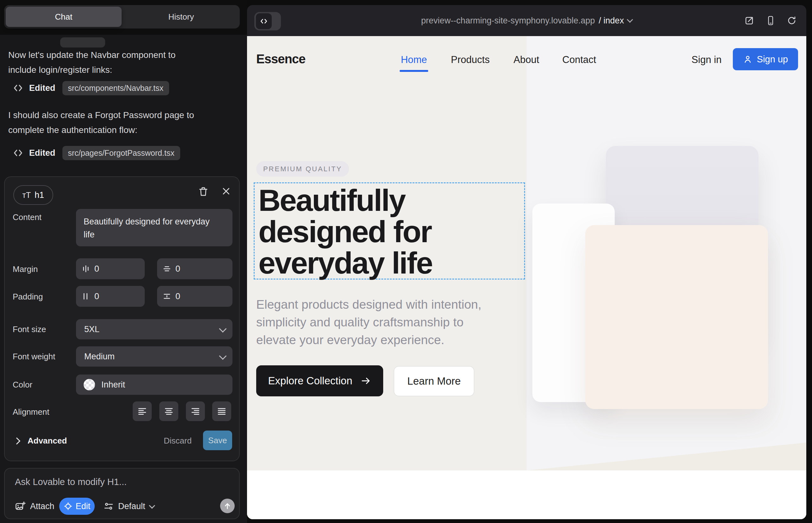  What do you see at coordinates (579, 60) in the screenshot?
I see `nav-link-contact: Contact` at bounding box center [579, 60].